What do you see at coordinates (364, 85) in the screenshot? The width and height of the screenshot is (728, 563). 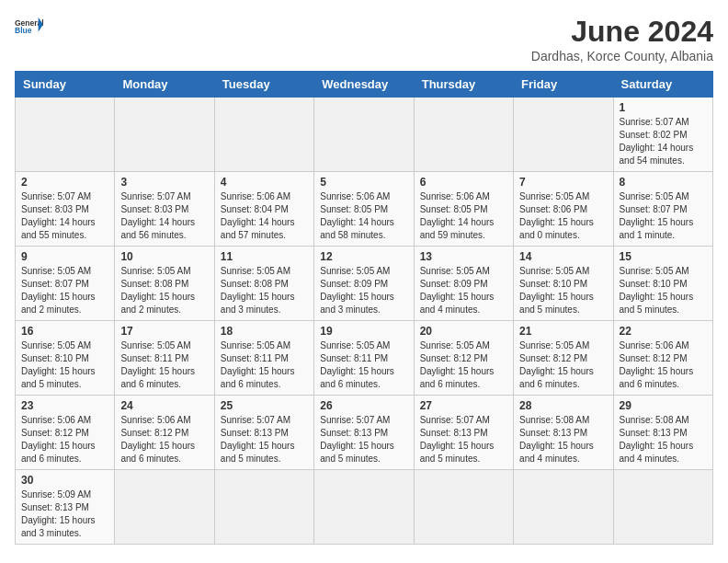 I see `weekday-header-wednesday: Wednesday` at bounding box center [364, 85].